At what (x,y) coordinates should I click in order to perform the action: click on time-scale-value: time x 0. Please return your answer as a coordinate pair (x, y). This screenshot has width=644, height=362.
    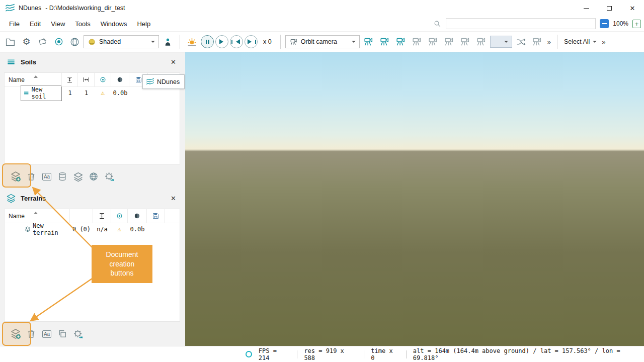
    Looking at the image, I should click on (385, 354).